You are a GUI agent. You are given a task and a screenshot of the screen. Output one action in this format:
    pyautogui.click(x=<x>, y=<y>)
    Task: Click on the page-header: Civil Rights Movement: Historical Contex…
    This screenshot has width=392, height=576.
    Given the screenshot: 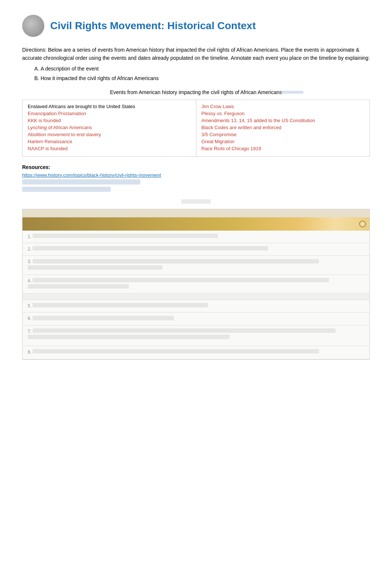 What is the action you would take?
    pyautogui.click(x=196, y=26)
    